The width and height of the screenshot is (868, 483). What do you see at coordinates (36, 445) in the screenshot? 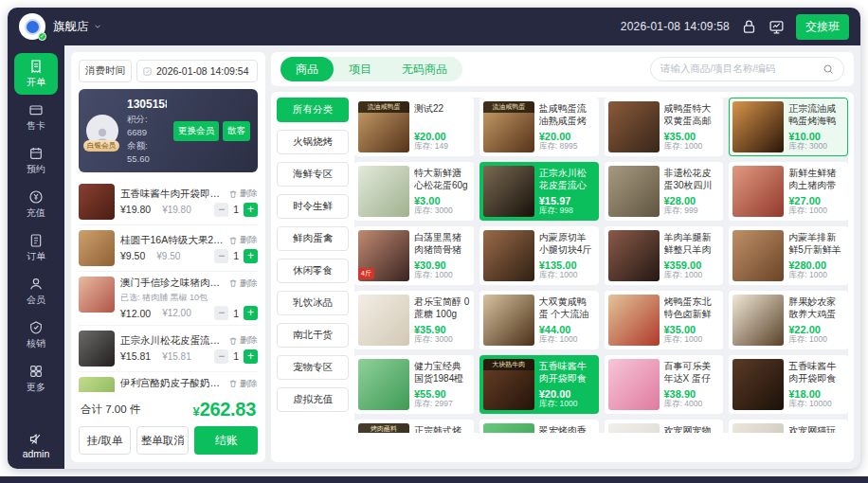
I see `sidebar-user: admin` at bounding box center [36, 445].